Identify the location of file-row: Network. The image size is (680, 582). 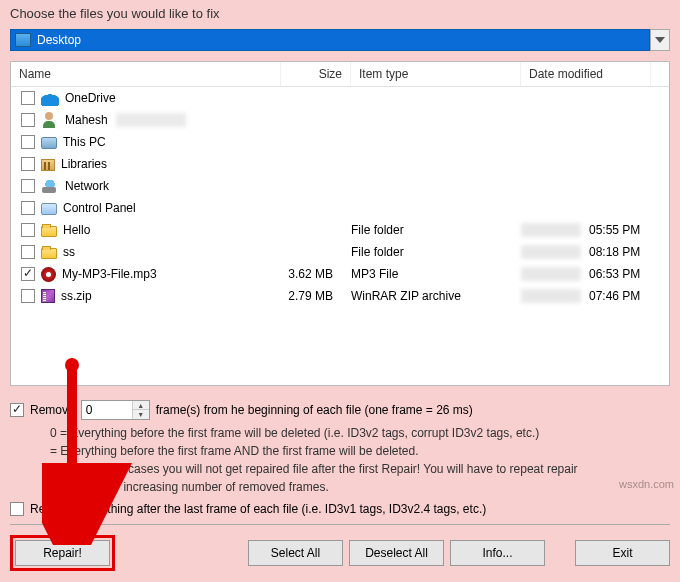
(340, 186).